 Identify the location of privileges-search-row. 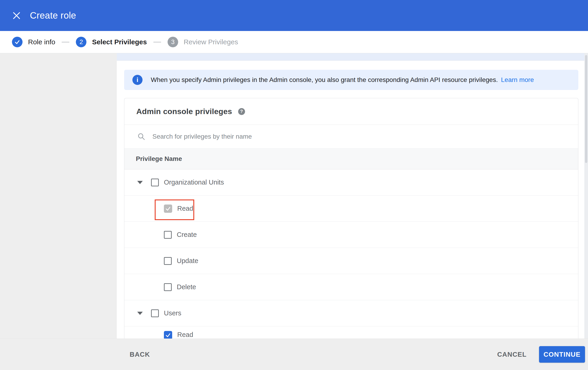
(351, 137).